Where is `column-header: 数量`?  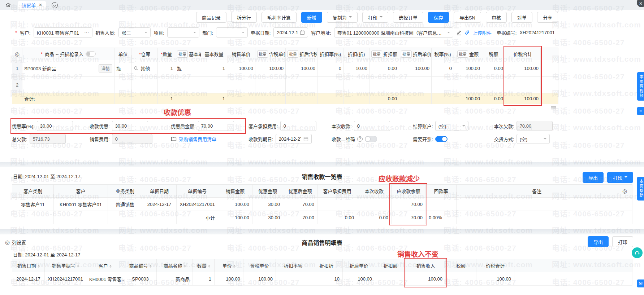
column-header: 数量 is located at coordinates (204, 266).